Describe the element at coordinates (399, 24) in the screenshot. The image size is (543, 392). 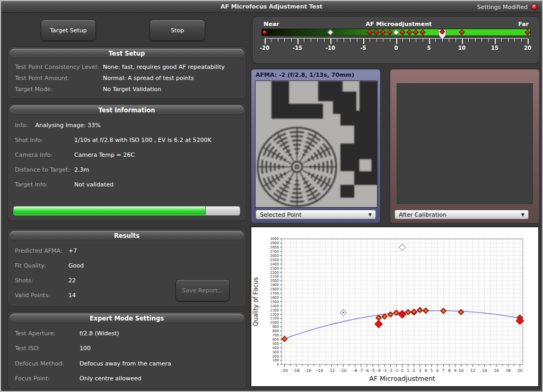
I see `slider-title: AF Microadjustment` at that location.